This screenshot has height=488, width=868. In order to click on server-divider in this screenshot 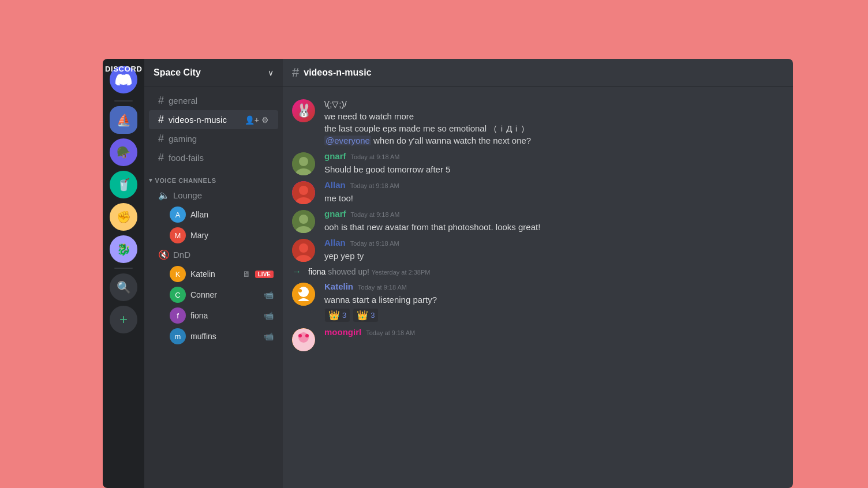, I will do `click(124, 101)`.